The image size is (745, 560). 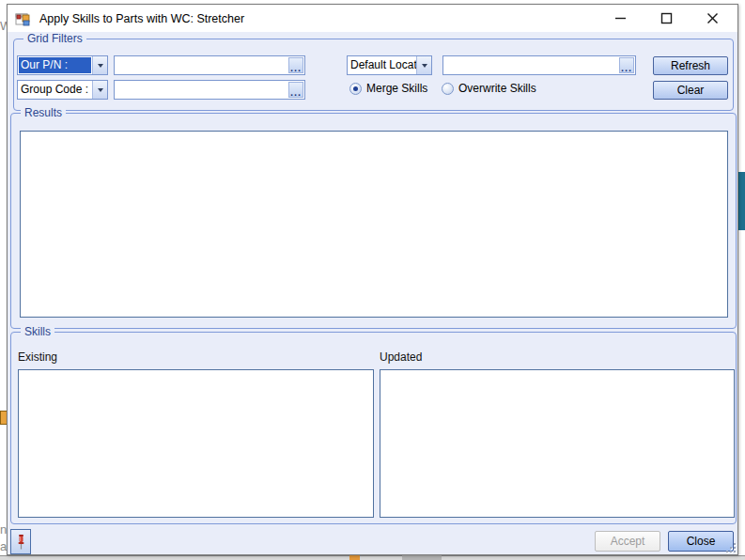 I want to click on location-browse-button: ..., so click(x=627, y=66).